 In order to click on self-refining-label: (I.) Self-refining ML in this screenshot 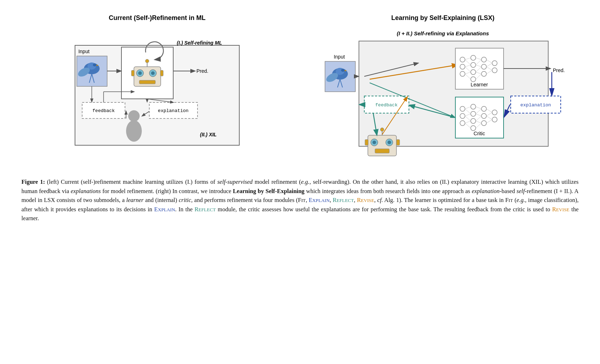, I will do `click(199, 43)`.